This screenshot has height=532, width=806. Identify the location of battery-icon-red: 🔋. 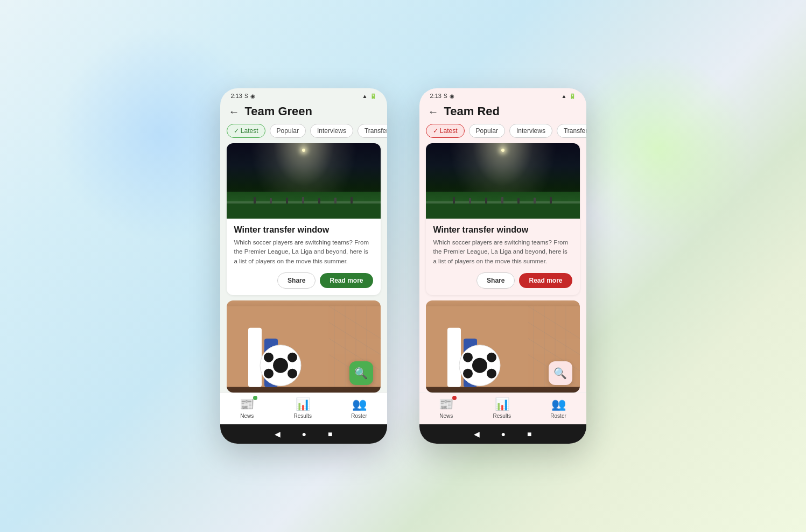
(572, 96).